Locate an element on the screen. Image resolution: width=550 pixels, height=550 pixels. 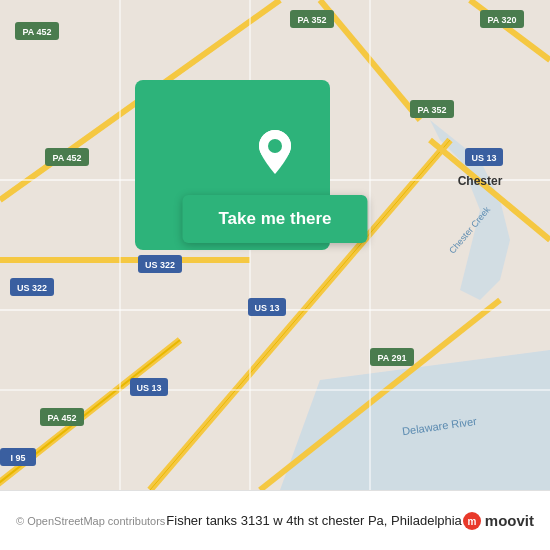
svg-text: PA 291 is located at coordinates (392, 358).